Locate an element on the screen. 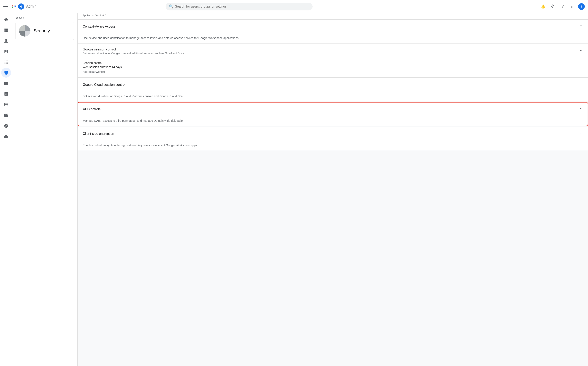 The width and height of the screenshot is (588, 366). security-icon is located at coordinates (25, 31).